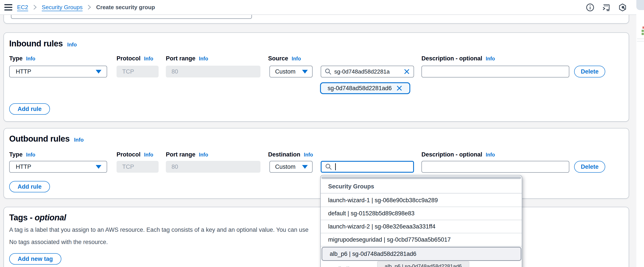  What do you see at coordinates (22, 7) in the screenshot?
I see `breadcrumb-link-ec2: EC2` at bounding box center [22, 7].